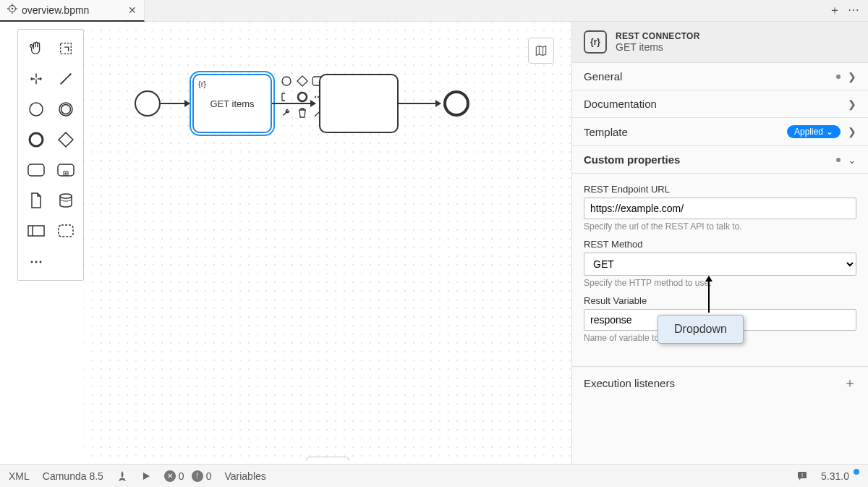 The width and height of the screenshot is (868, 487). What do you see at coordinates (856, 472) in the screenshot?
I see `update-dot` at bounding box center [856, 472].